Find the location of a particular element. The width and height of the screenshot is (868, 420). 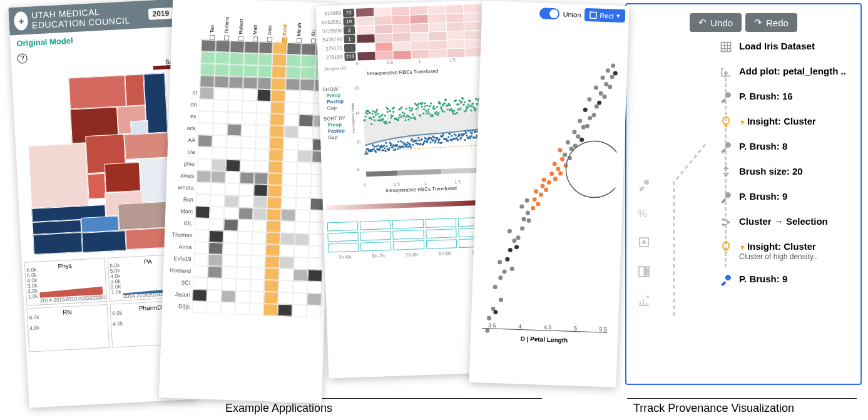

x-axis-label: D | Petal Length is located at coordinates (544, 340).